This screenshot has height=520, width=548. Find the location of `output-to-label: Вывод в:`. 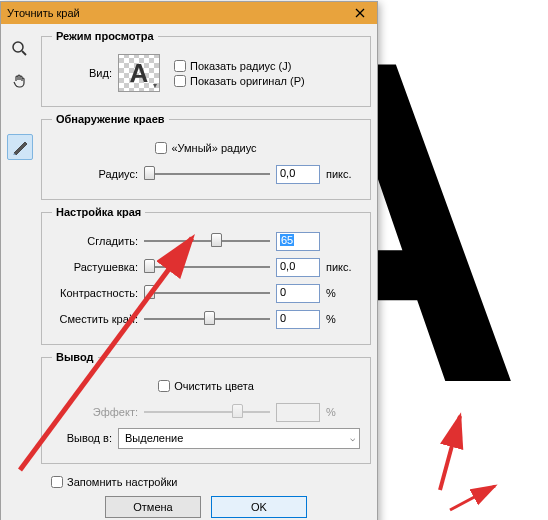

output-to-label: Вывод в: is located at coordinates (82, 438).